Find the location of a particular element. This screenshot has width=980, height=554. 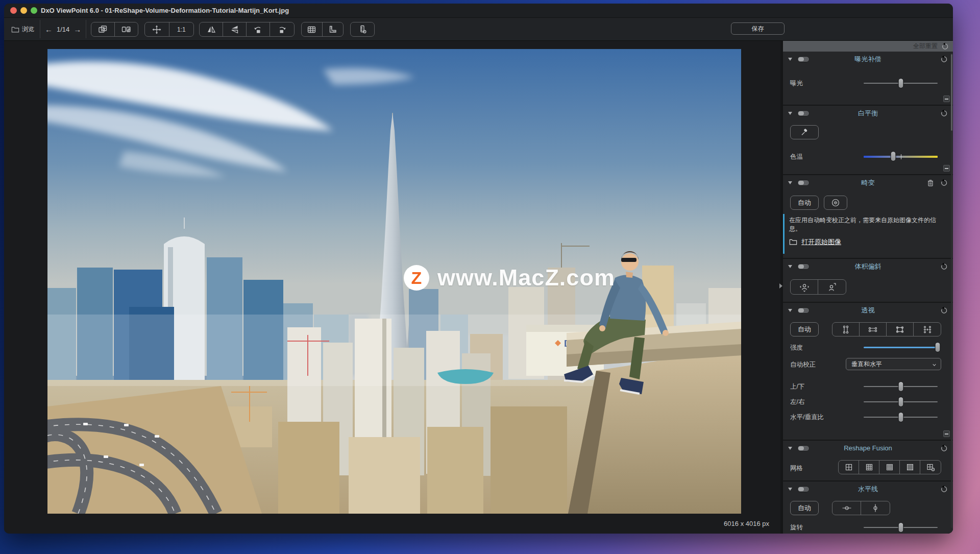

next-image-button: → is located at coordinates (78, 30).